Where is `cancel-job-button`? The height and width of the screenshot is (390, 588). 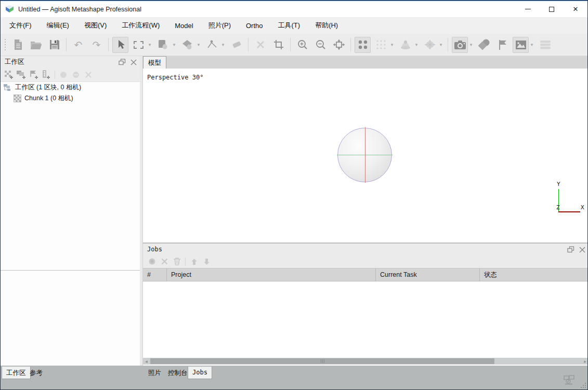
cancel-job-button is located at coordinates (164, 262).